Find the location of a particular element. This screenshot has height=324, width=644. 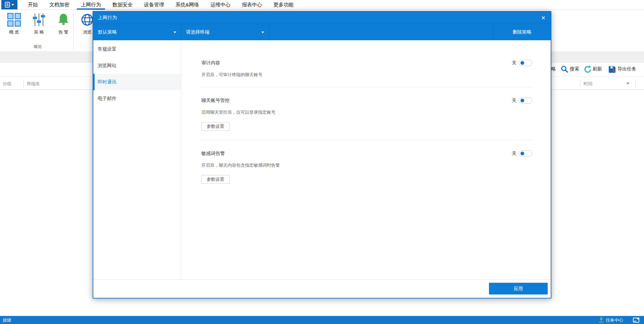

ribbon-button-alert: 告 警 is located at coordinates (63, 24).